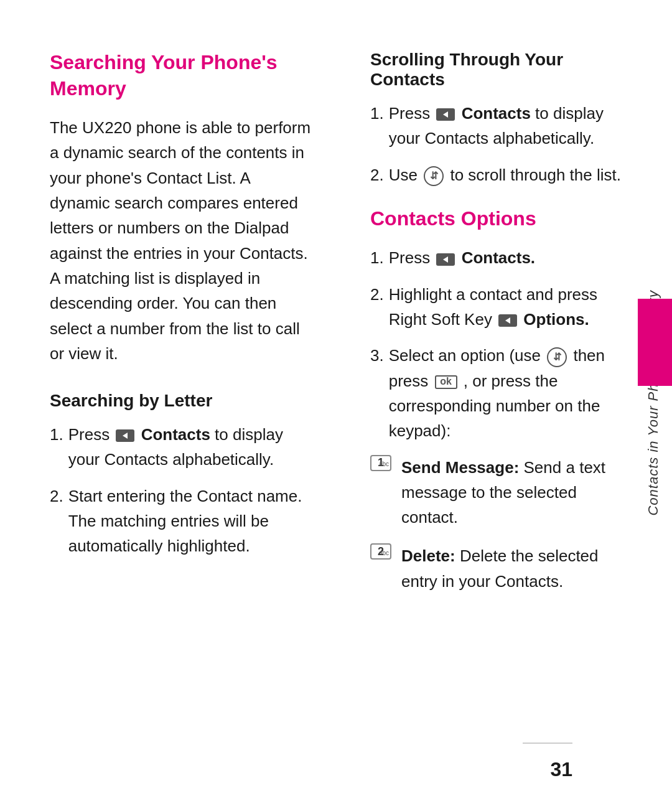  Describe the element at coordinates (377, 393) in the screenshot. I see `opt-step3-num: 3.` at that location.